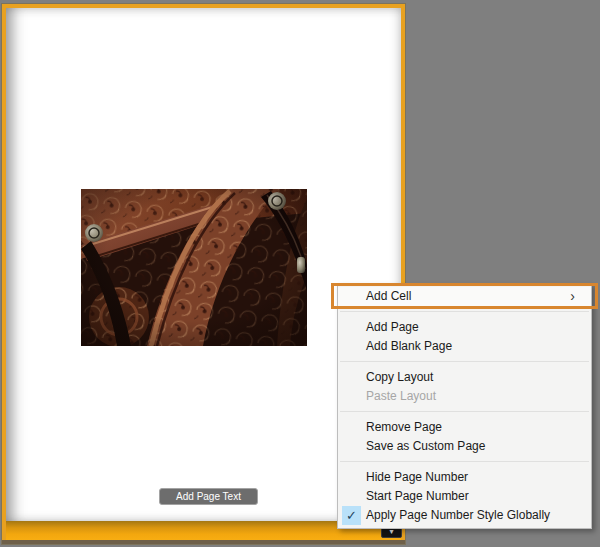  Describe the element at coordinates (464, 446) in the screenshot. I see `menu-item-save-as-custom-page: Save as Custom Page` at that location.